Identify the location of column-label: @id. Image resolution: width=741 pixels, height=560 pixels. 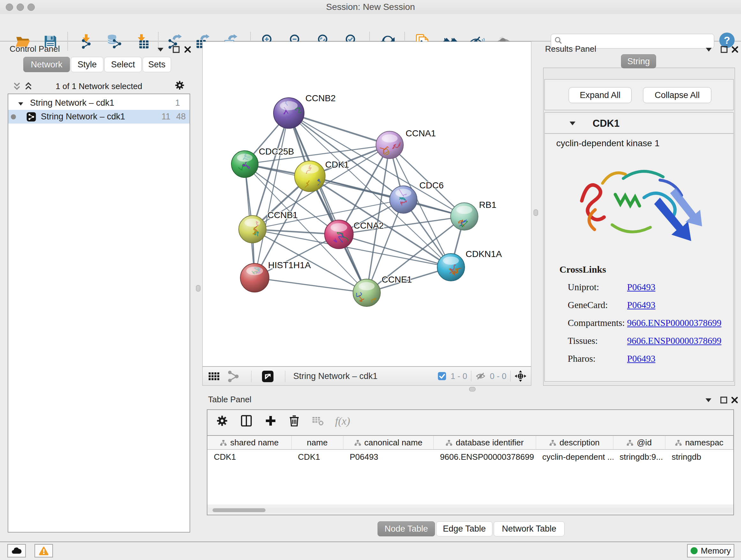
(644, 443).